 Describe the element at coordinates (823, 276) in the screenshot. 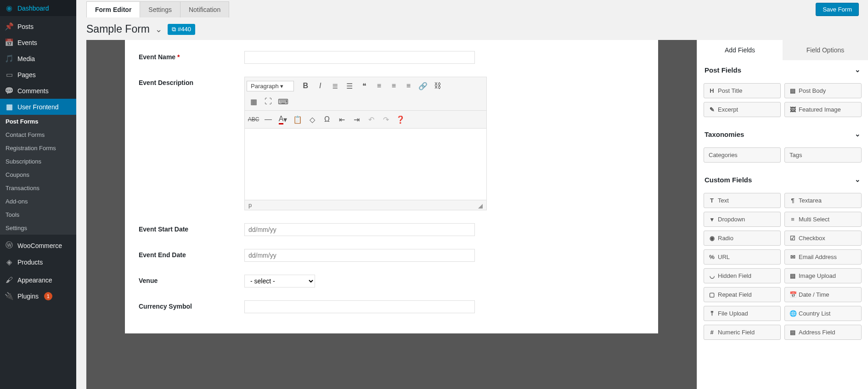

I see `field-image-upload: ▤Image Upload` at that location.